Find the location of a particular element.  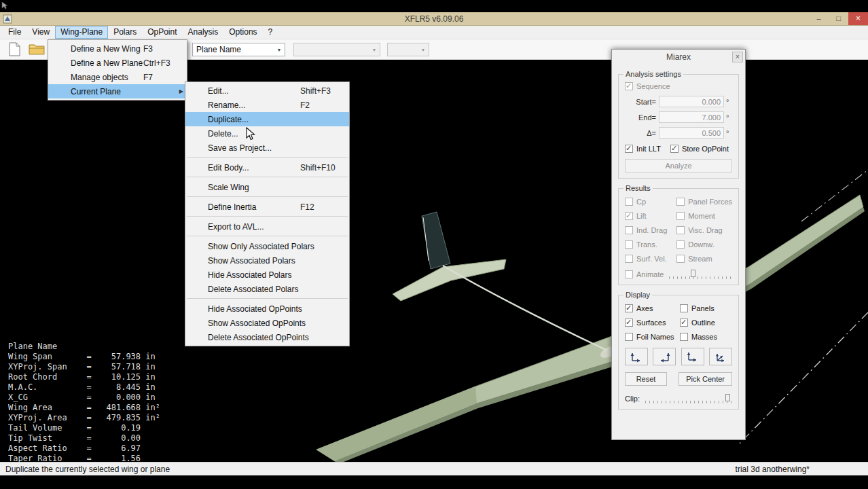

display-checkbox: Panels is located at coordinates (706, 308).